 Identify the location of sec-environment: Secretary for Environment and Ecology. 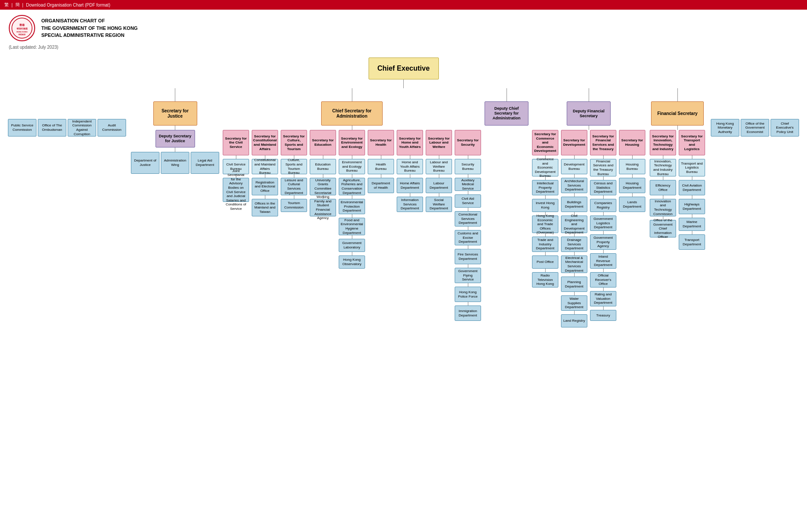
(352, 143).